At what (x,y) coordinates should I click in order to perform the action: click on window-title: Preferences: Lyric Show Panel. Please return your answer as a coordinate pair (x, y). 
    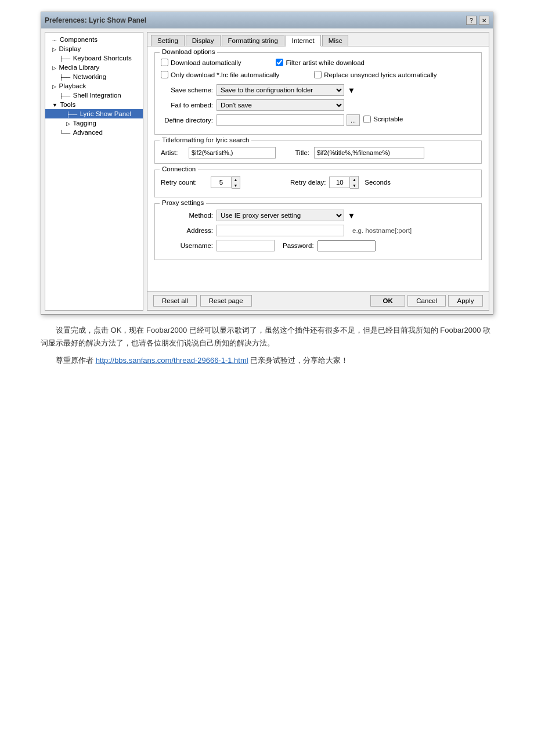
    Looking at the image, I should click on (95, 20).